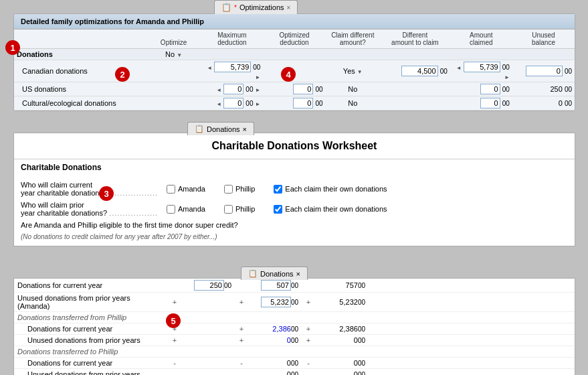 The image size is (588, 375). Describe the element at coordinates (219, 90) in the screenshot. I see `us-max-arrow-left: ◄` at that location.